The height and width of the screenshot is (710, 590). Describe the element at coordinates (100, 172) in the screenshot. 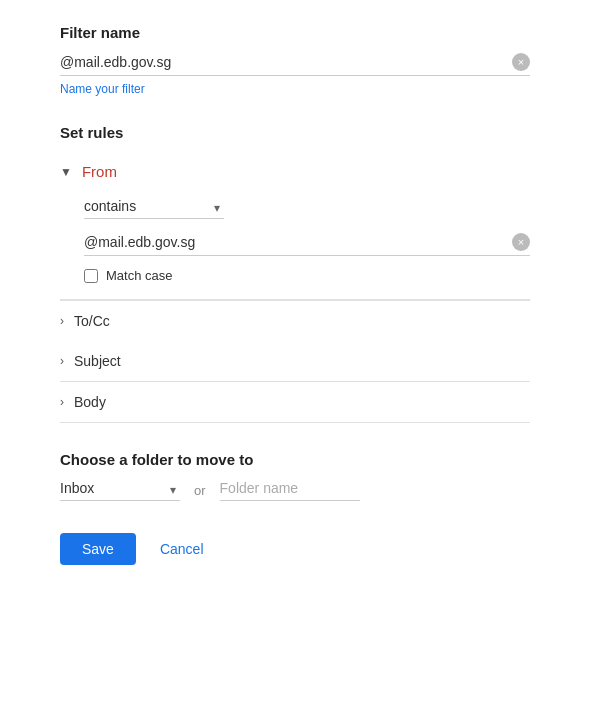

I see `from-label: From` at that location.